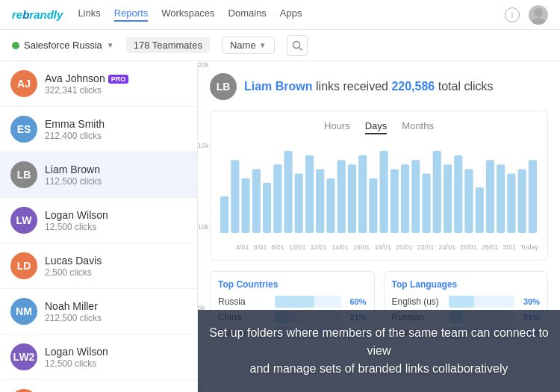 The width and height of the screenshot is (560, 392). Describe the element at coordinates (529, 302) in the screenshot. I see `card-pct: 39%` at that location.